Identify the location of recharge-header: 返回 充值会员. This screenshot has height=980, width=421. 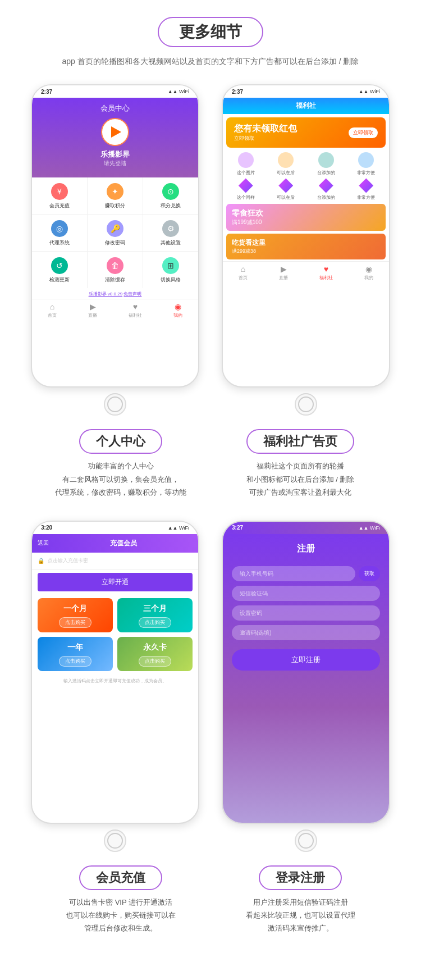
(115, 544).